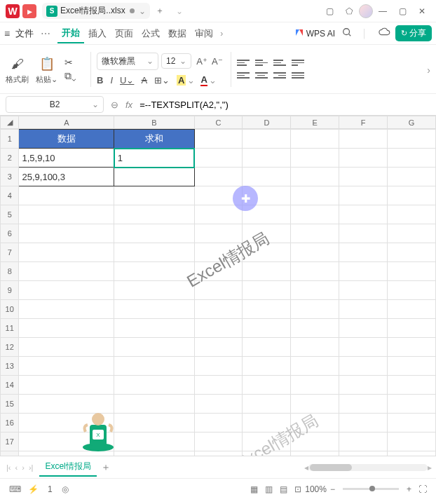 This screenshot has width=436, height=504. I want to click on share-button: 分享, so click(414, 34).